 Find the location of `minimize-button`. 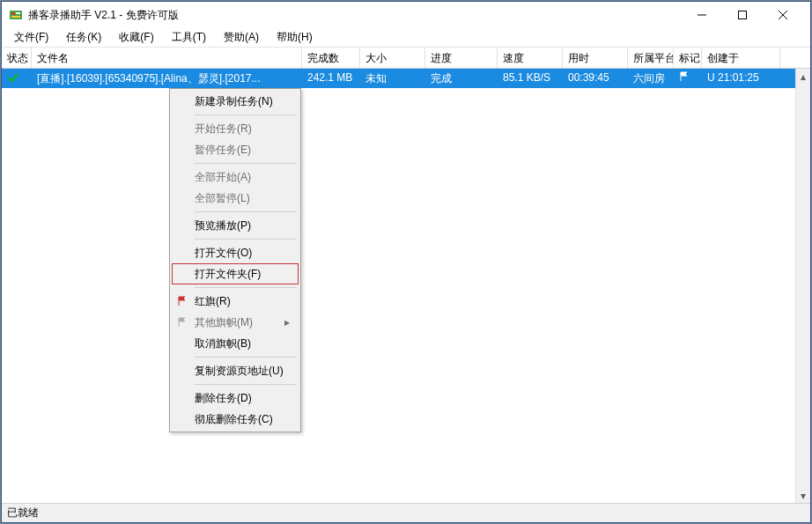

minimize-button is located at coordinates (702, 15).